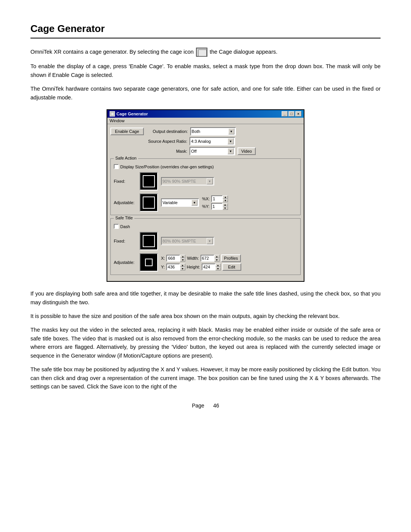  I want to click on safe-title-y-spin-up: ▲, so click(183, 265).